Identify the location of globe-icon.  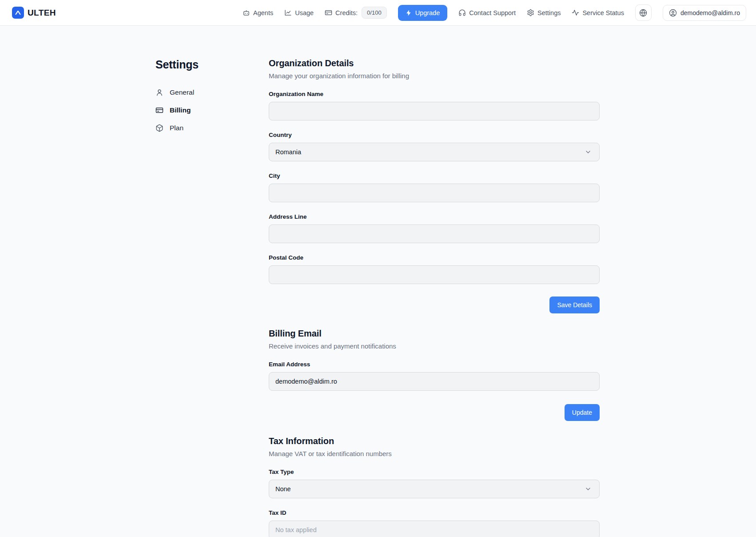
(643, 13).